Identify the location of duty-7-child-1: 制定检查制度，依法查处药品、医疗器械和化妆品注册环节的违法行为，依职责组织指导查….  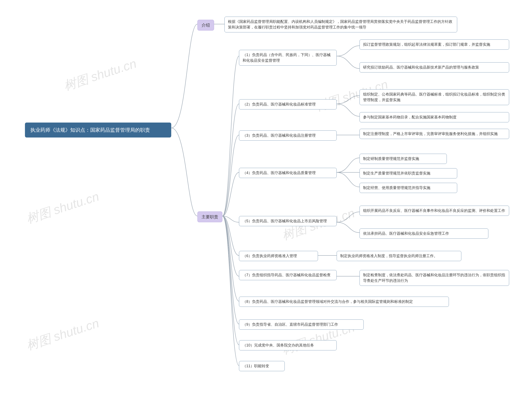
(434, 278).